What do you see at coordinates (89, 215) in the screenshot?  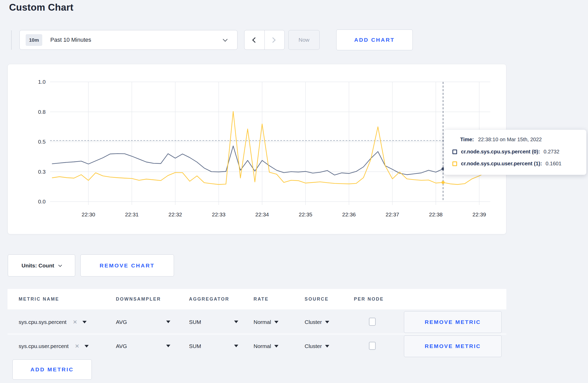 I see `svg-text: 22:30` at bounding box center [89, 215].